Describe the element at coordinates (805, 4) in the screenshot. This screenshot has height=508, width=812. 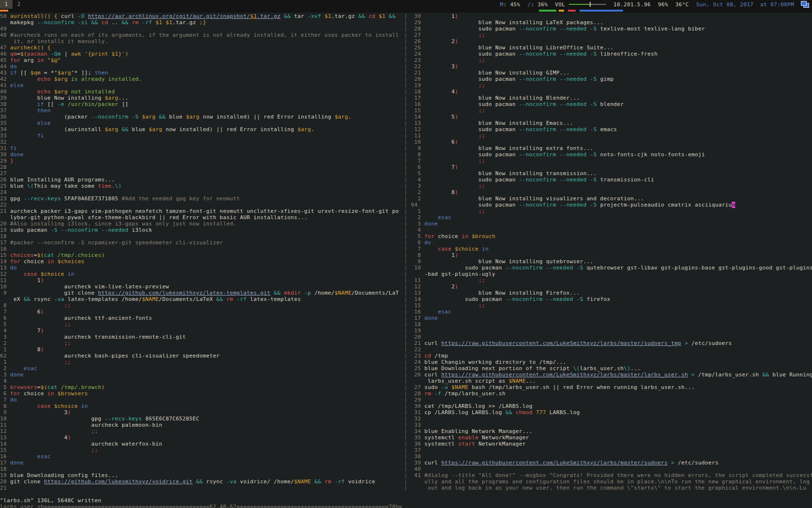
I see `window-tray-icon` at that location.